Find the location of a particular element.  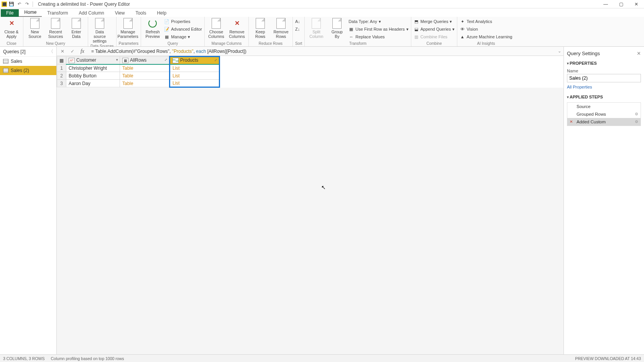

replace-values-button: ↔Replace Values is located at coordinates (378, 37).